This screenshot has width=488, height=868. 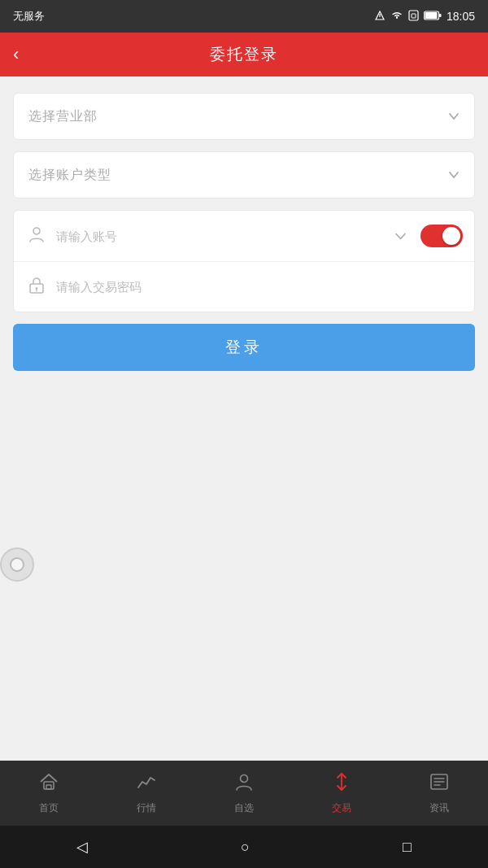 What do you see at coordinates (342, 809) in the screenshot?
I see `tab-trade-label: 交易` at bounding box center [342, 809].